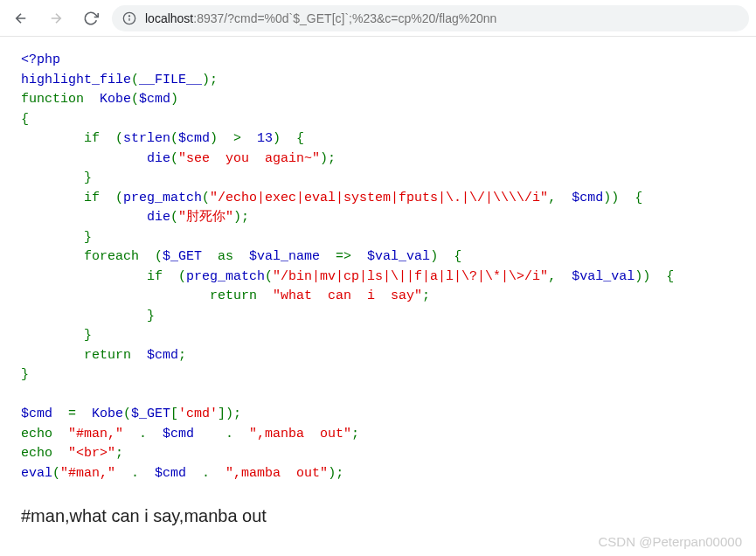 The height and width of the screenshot is (556, 756). Describe the element at coordinates (60, 100) in the screenshot. I see `code-kw: function` at that location.